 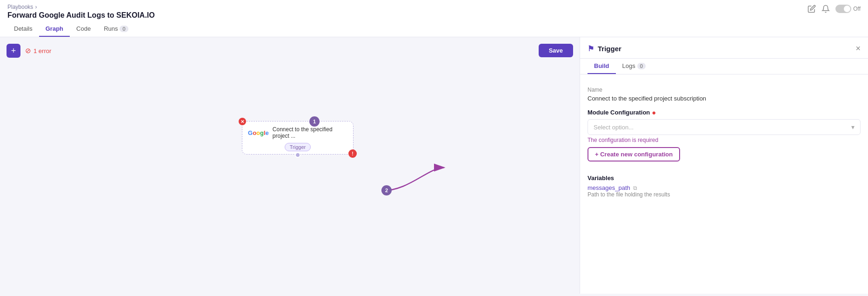 What do you see at coordinates (54, 30) in the screenshot?
I see `tab-graph: Graph` at bounding box center [54, 30].